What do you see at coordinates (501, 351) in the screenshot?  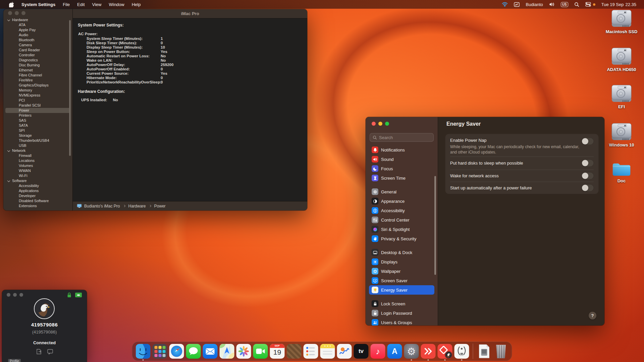 I see `dock-trash-icon` at bounding box center [501, 351].